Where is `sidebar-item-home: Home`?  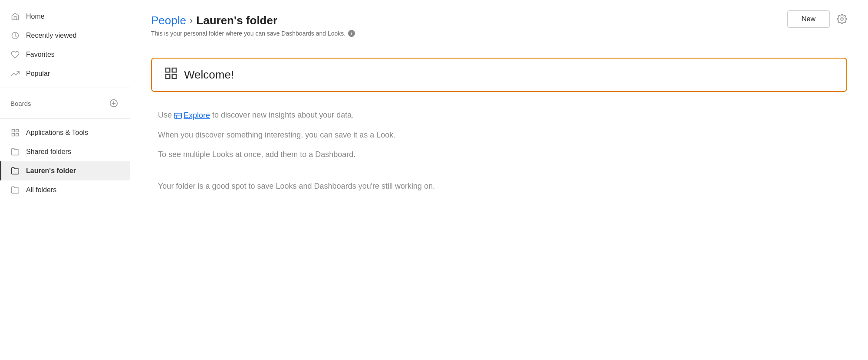 sidebar-item-home: Home is located at coordinates (65, 16).